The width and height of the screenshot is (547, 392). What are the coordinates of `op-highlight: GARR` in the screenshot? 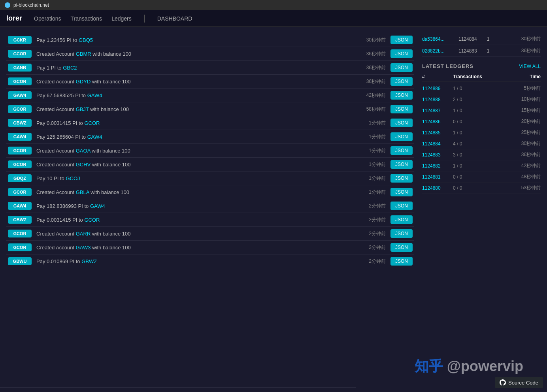 It's located at (83, 234).